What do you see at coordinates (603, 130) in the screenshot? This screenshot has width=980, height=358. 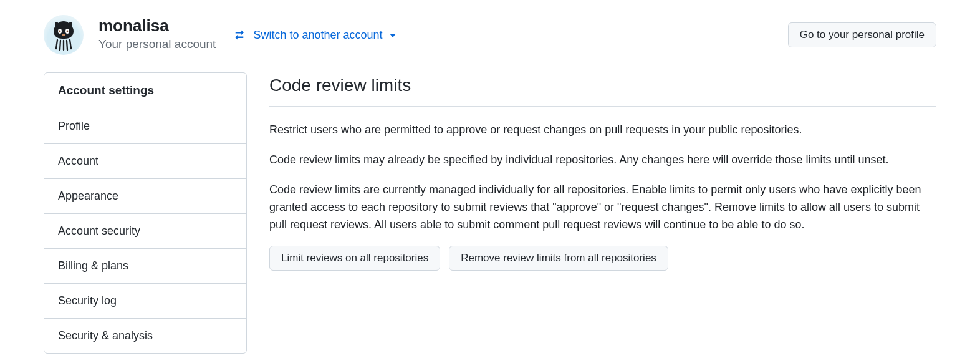 I see `description-paragraph-1: Restrict users who are permitted to appr…` at bounding box center [603, 130].